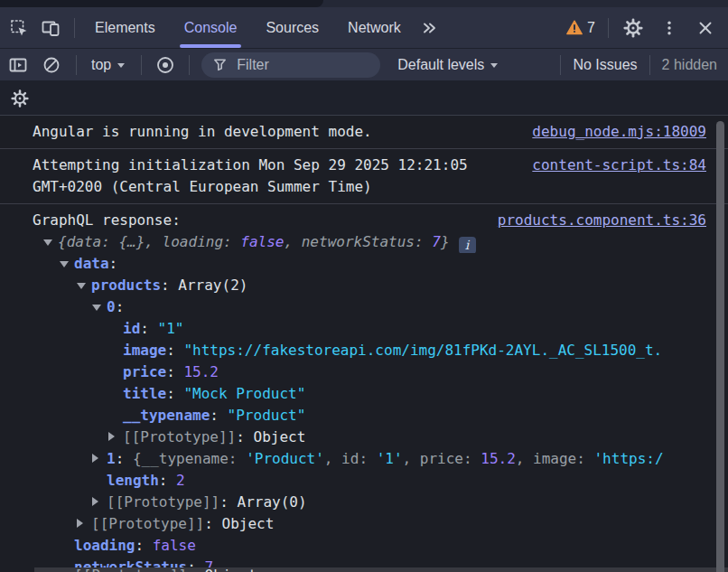 The image size is (728, 572). Describe the element at coordinates (443, 459) in the screenshot. I see `tree-segment: , price:` at that location.